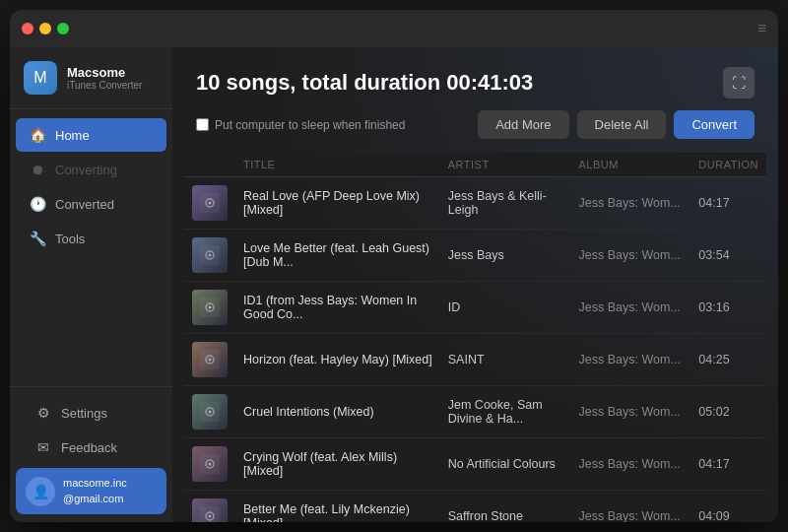 The width and height of the screenshot is (788, 532). What do you see at coordinates (475, 203) in the screenshot?
I see `table-row: Real Love (AFP Deep Love Mix) [Mixed] Je…` at bounding box center [475, 203].